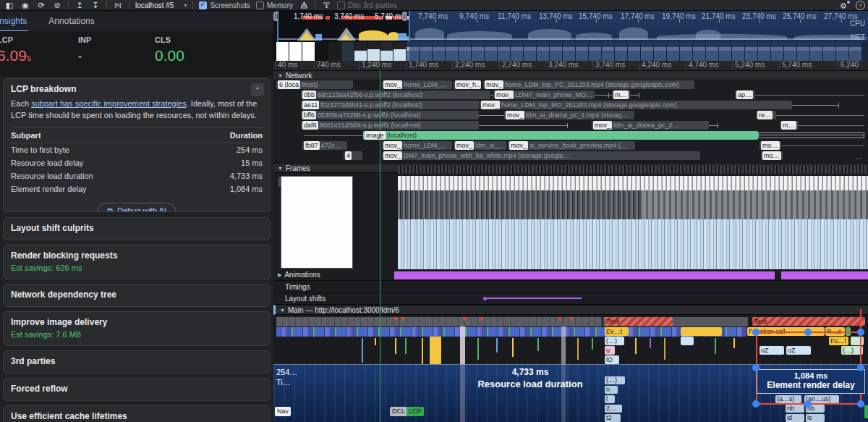 This screenshot has height=422, width=868. I want to click on flame-event-chip: Fu…l, so click(839, 341).